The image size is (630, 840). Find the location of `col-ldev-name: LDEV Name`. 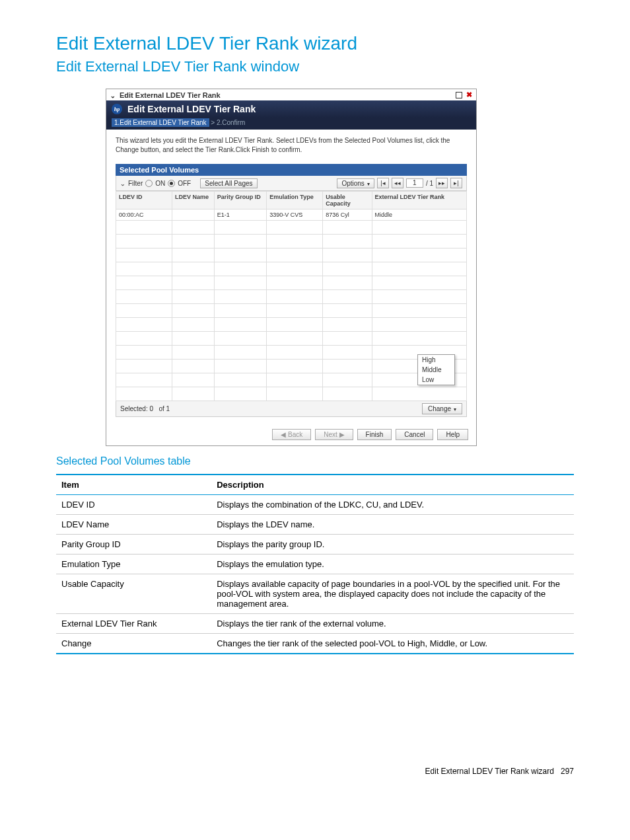

col-ldev-name: LDEV Name is located at coordinates (193, 201).